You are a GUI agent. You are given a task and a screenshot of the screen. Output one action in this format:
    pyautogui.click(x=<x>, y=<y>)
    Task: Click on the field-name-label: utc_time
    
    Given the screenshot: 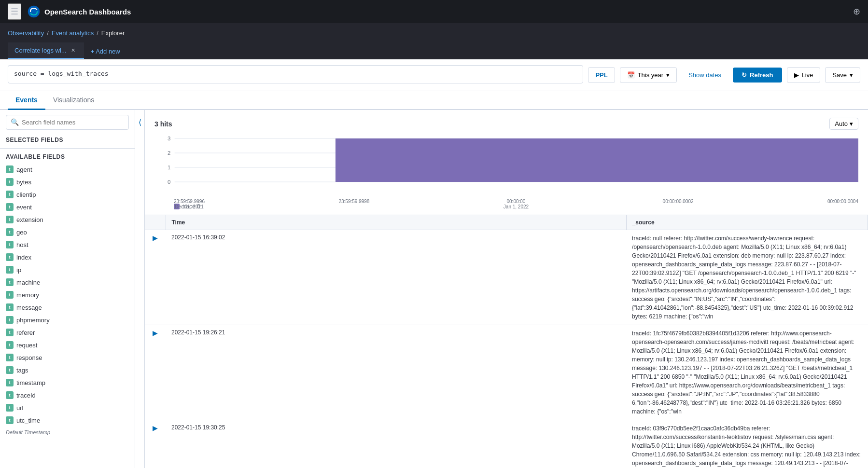 What is the action you would take?
    pyautogui.click(x=28, y=421)
    